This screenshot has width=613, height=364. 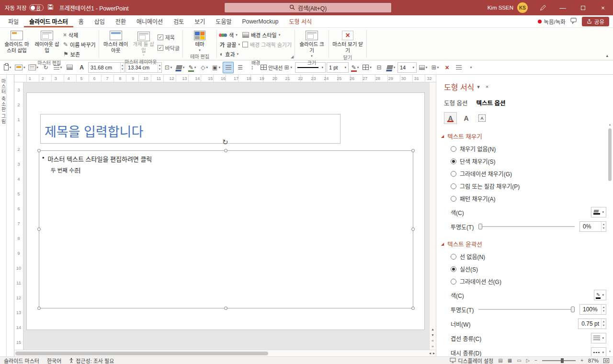 I want to click on zoom-slider, so click(x=559, y=361).